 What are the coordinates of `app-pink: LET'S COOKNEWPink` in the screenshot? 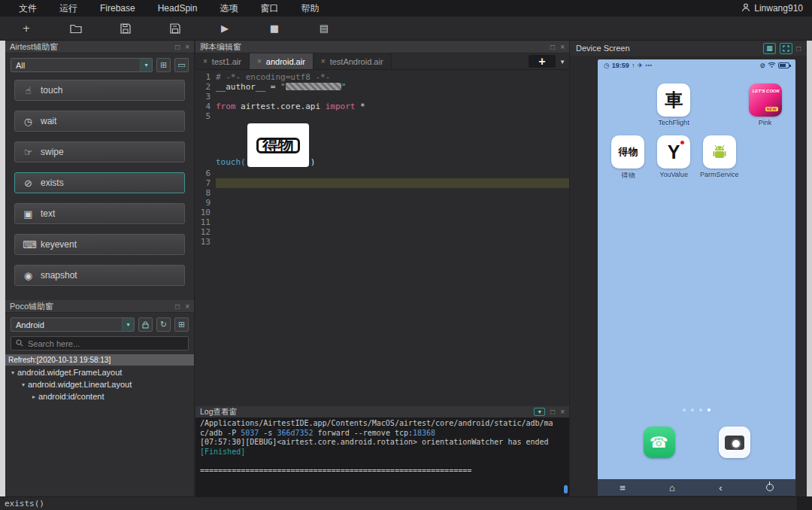 It's located at (765, 105).